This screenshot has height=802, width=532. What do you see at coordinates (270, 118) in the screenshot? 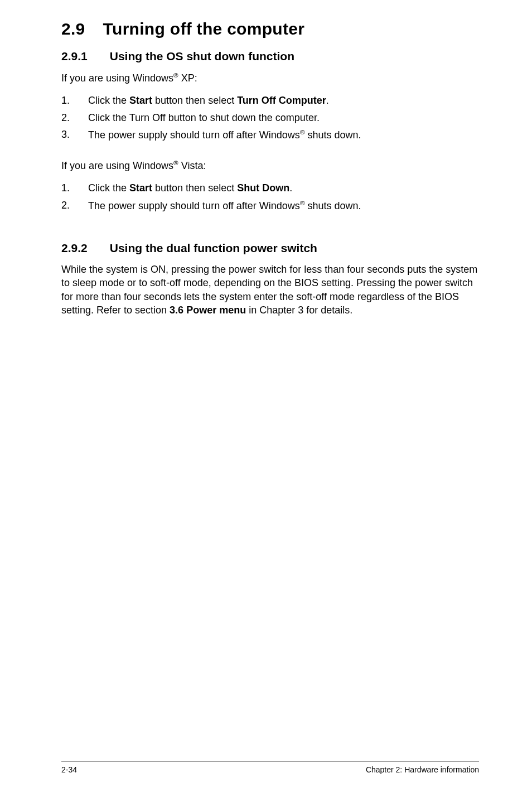
I see `list-item: 2. Click the Turn Off button to shut dow…` at bounding box center [270, 118].